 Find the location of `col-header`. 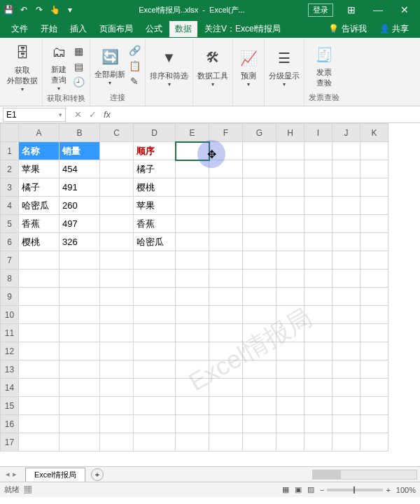

col-header is located at coordinates (10, 133).